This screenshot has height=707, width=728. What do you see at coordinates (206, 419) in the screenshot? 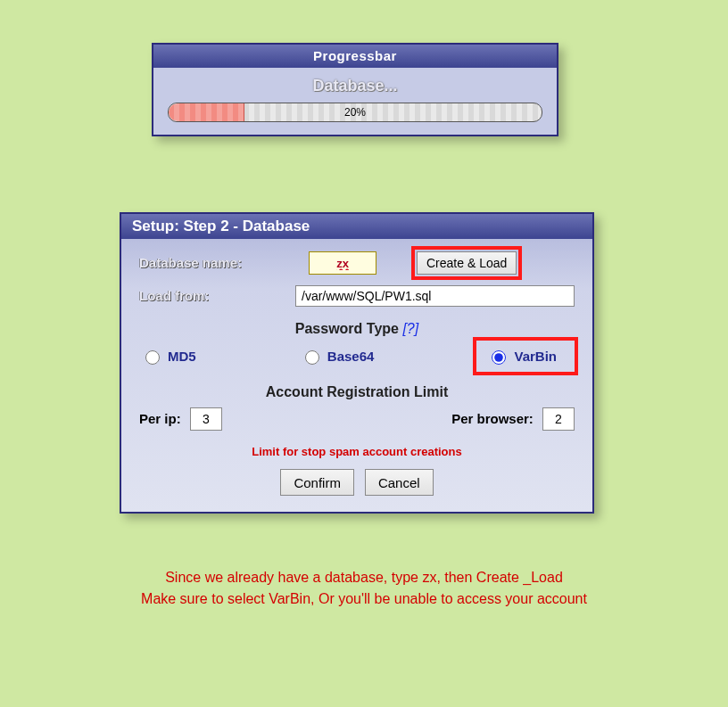
I see `per-ip-input` at bounding box center [206, 419].